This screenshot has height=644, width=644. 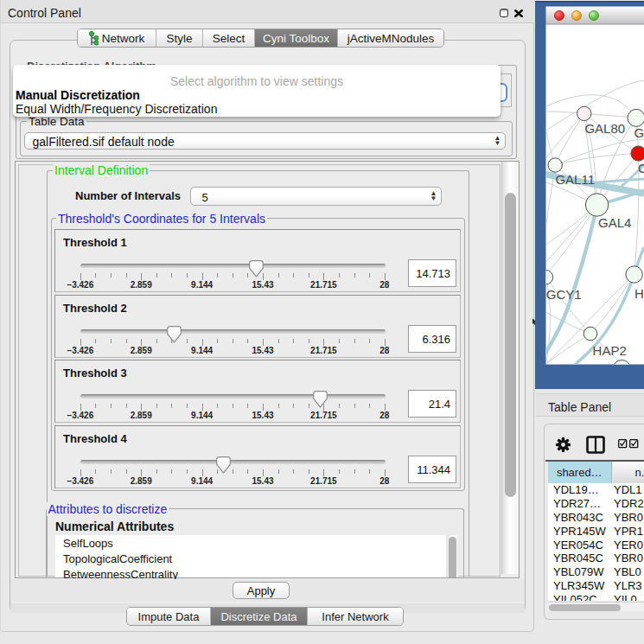 What do you see at coordinates (610, 351) in the screenshot?
I see `svg-text: HAP2` at bounding box center [610, 351].